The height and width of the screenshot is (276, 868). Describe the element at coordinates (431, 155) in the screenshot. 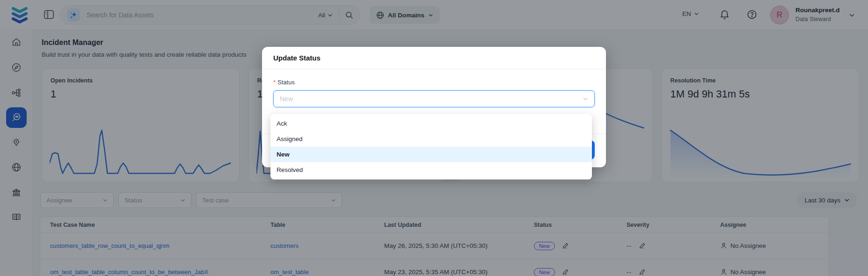

I see `option-new: New` at that location.